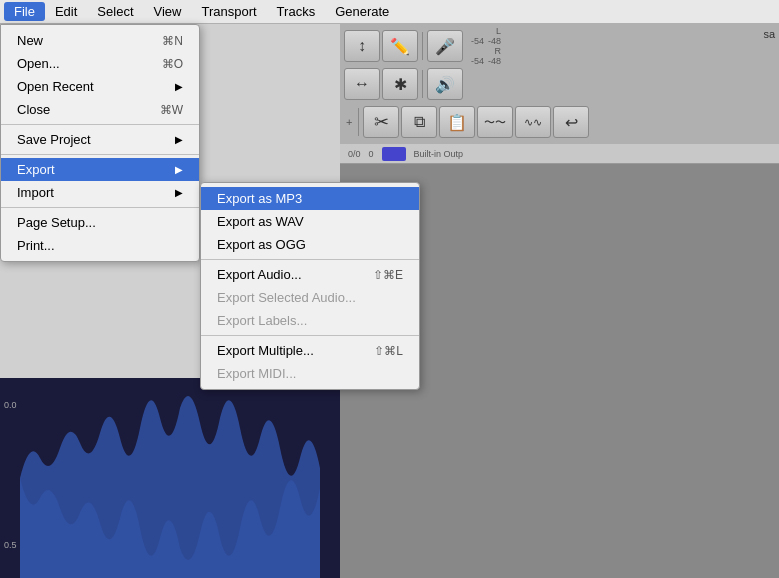 The height and width of the screenshot is (578, 779). I want to click on vu-label-R: R, so click(498, 51).